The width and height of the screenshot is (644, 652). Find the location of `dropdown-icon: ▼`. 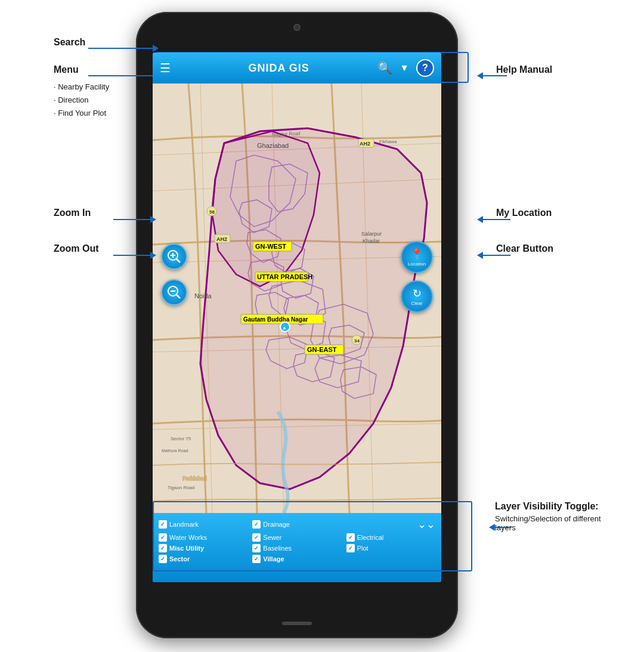

dropdown-icon: ▼ is located at coordinates (404, 68).